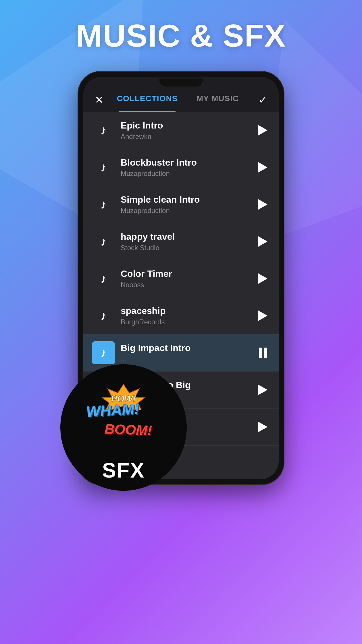  What do you see at coordinates (124, 470) in the screenshot?
I see `sfx-label: SFX` at bounding box center [124, 470].